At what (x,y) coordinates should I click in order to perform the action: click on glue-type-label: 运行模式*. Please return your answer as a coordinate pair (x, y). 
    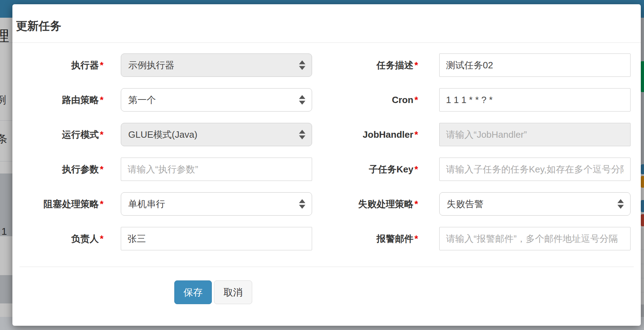
    Looking at the image, I should click on (60, 135).